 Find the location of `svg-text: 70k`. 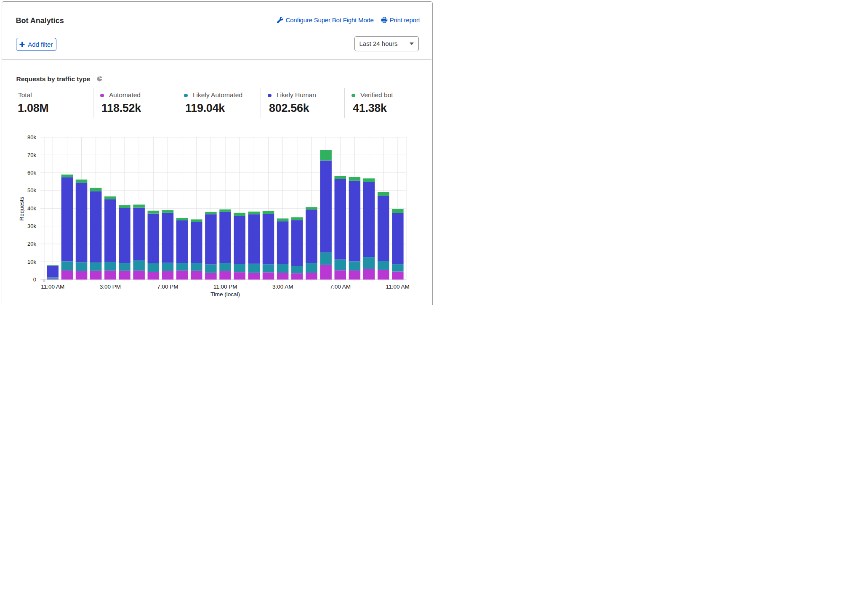

svg-text: 70k is located at coordinates (32, 155).